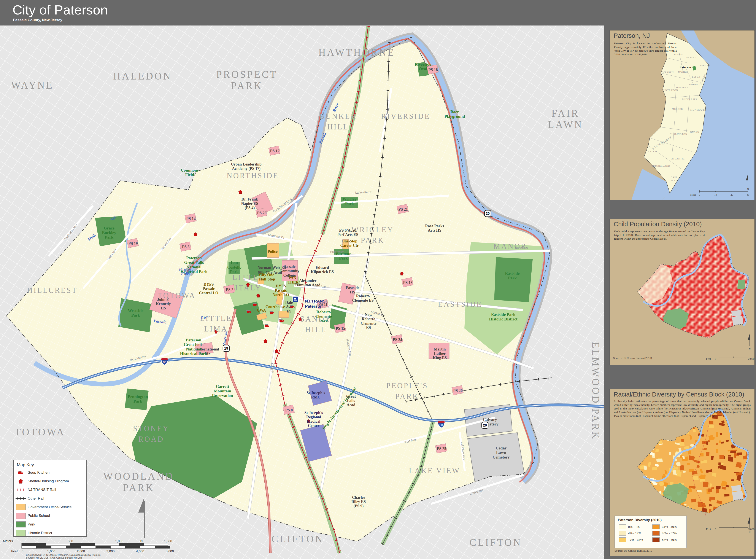  What do you see at coordinates (50, 498) in the screenshot?
I see `map-key-item: Other Rail` at bounding box center [50, 498].